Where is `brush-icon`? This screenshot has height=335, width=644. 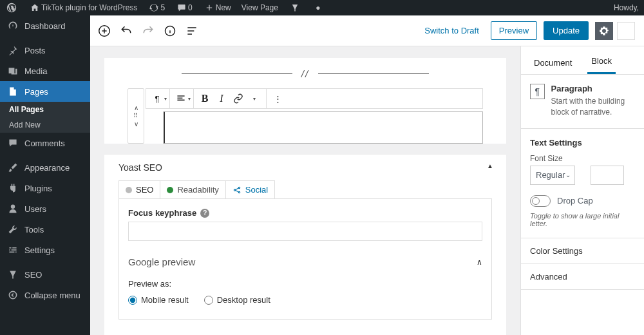
brush-icon is located at coordinates (13, 168).